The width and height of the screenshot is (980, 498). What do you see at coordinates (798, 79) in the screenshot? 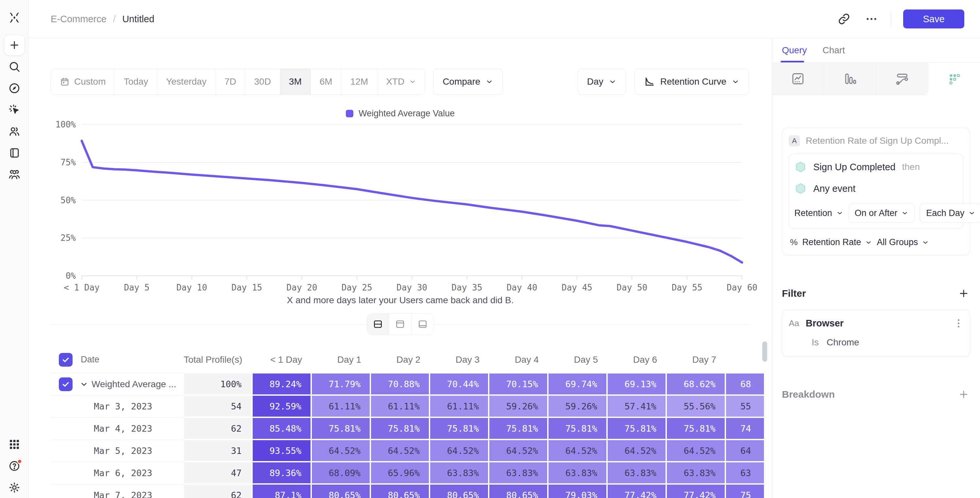
I see `report-type-insights` at bounding box center [798, 79].